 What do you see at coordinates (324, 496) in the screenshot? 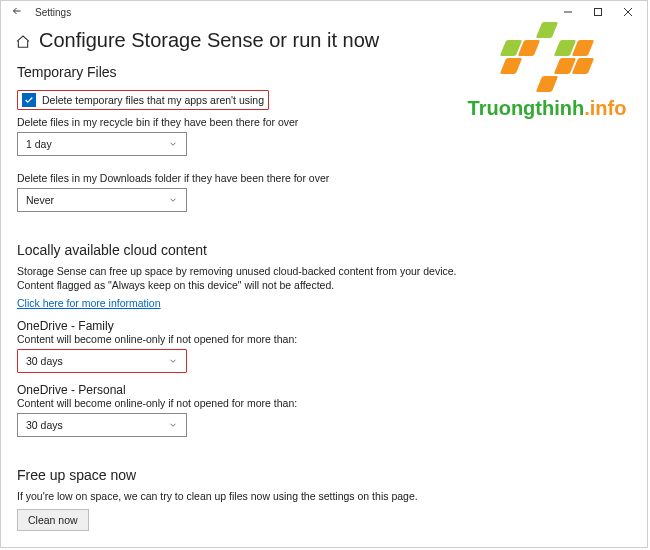
I see `free-up-desc: If you're low on space, we can try to cl…` at bounding box center [324, 496].